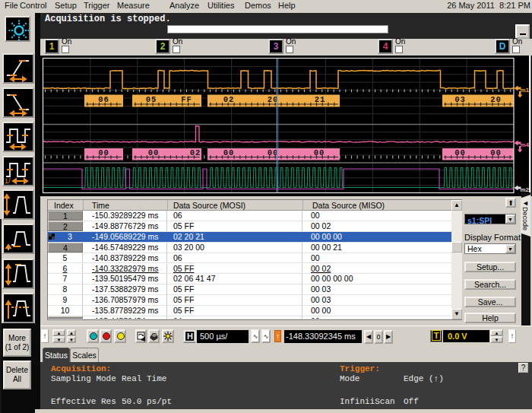 Image resolution: width=532 pixels, height=413 pixels. What do you see at coordinates (525, 145) in the screenshot?
I see `svg-text: m4` at bounding box center [525, 145].